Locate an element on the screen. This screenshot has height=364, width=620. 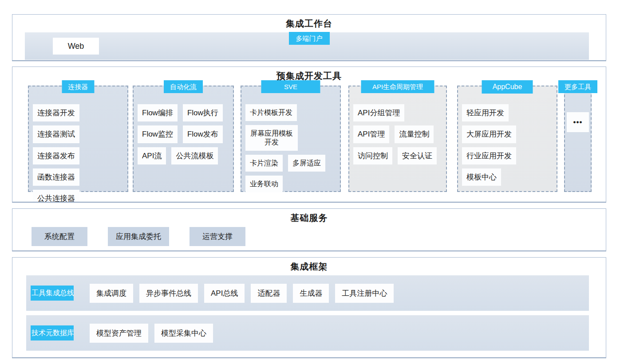
framework-item: 适配器 is located at coordinates (269, 294).